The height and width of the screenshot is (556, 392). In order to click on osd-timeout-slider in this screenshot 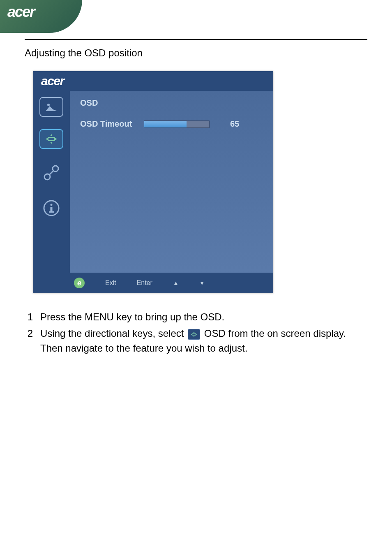, I will do `click(177, 124)`.